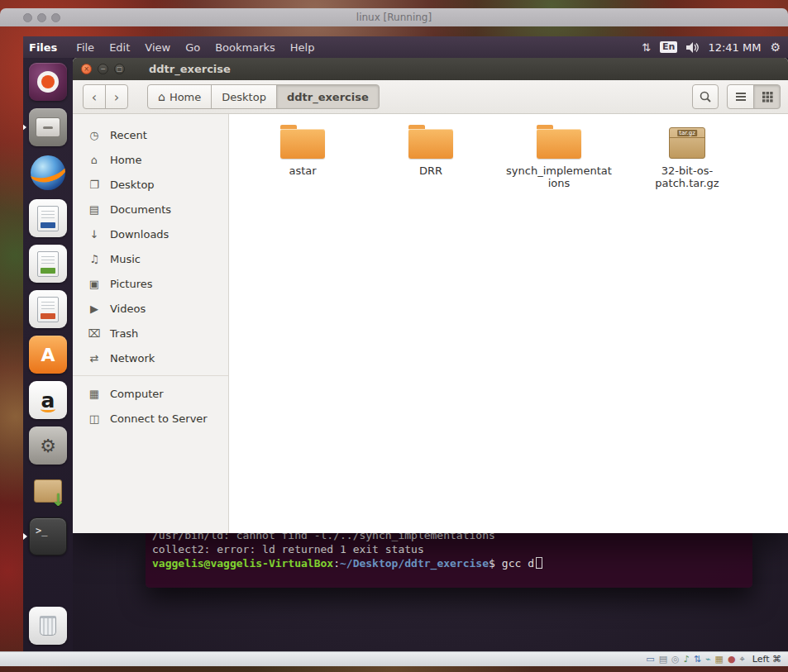 This screenshot has height=672, width=788. I want to click on launcher-item-libreoffice-calc, so click(48, 264).